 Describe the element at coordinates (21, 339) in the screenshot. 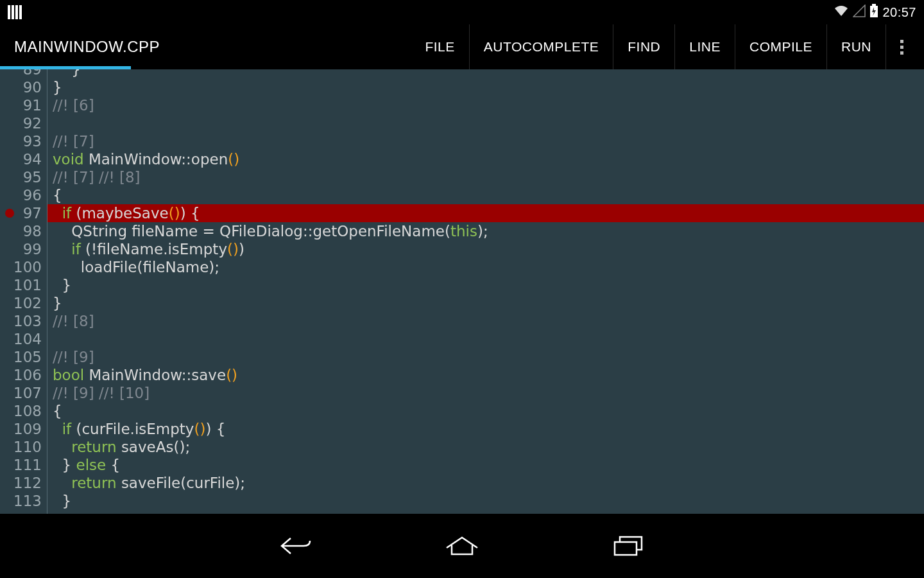

I see `line-number: 104` at that location.